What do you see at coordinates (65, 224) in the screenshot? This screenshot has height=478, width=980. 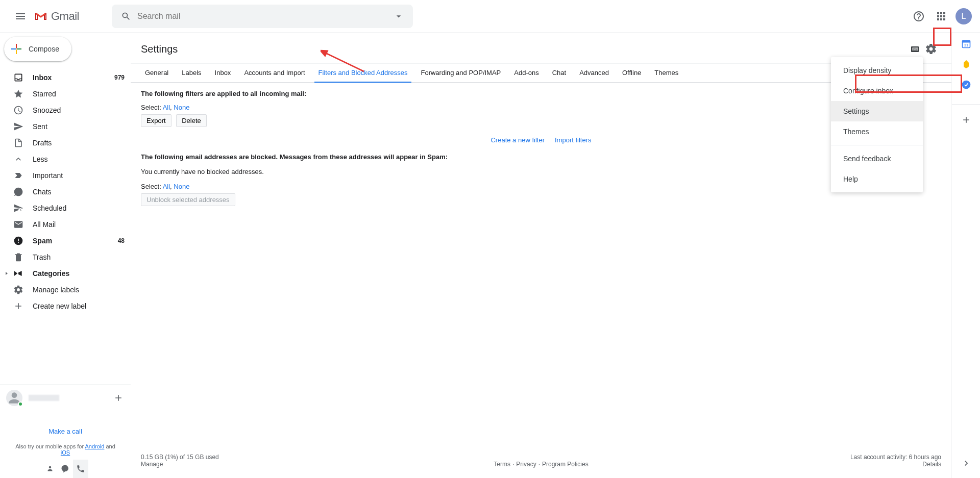 I see `nav-item-all-mail: All Mail` at bounding box center [65, 224].